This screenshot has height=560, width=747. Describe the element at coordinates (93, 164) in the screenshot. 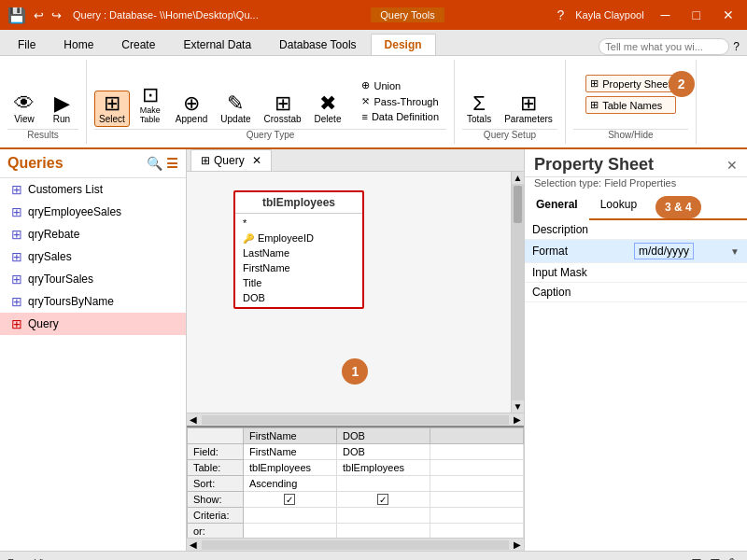

I see `queries-panel-header: Queries 🔍 ☰` at that location.